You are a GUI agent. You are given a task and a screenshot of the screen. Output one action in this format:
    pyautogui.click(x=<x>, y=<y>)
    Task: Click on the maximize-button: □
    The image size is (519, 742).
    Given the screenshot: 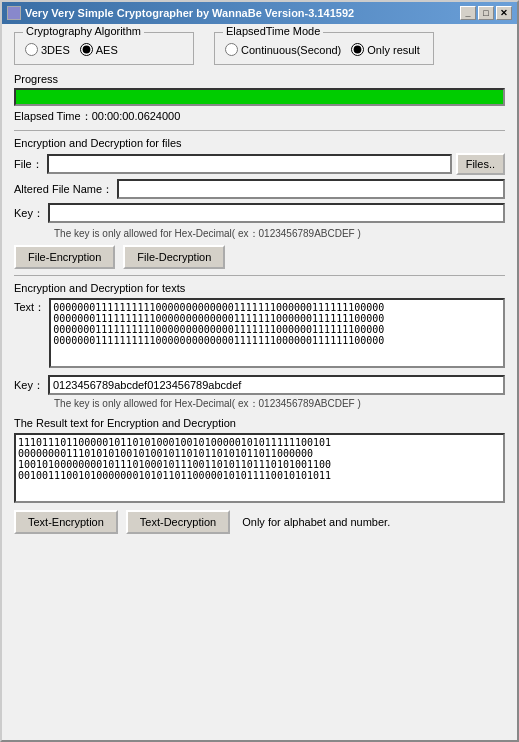 What is the action you would take?
    pyautogui.click(x=486, y=13)
    